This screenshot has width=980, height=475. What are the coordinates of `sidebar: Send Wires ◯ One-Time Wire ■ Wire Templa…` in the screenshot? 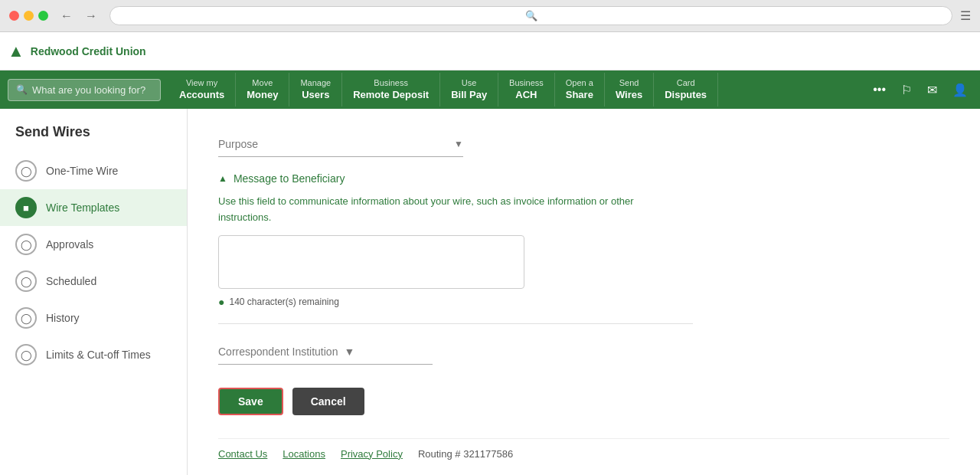 It's located at (93, 292).